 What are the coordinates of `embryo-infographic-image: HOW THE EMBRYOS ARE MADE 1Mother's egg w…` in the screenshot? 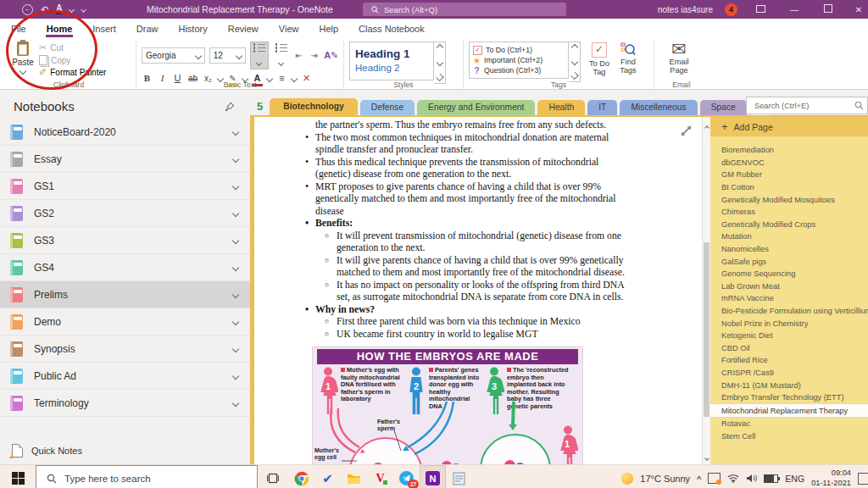 It's located at (448, 405).